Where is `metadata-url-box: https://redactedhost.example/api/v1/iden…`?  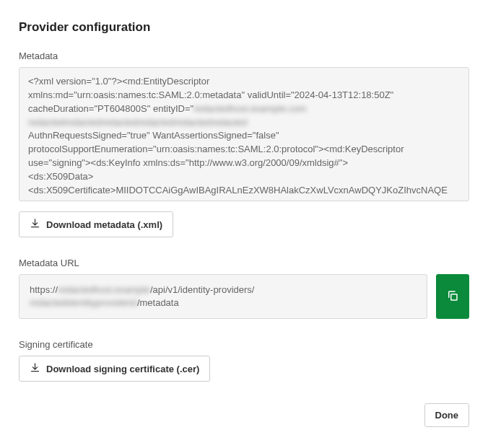 metadata-url-box: https://redactedhost.example/api/v1/iden… is located at coordinates (223, 297).